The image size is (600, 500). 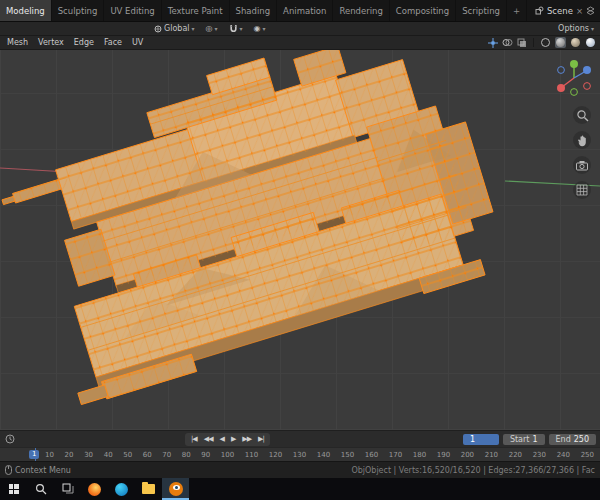 I want to click on jump-to-end-button: ▶|, so click(x=261, y=440).